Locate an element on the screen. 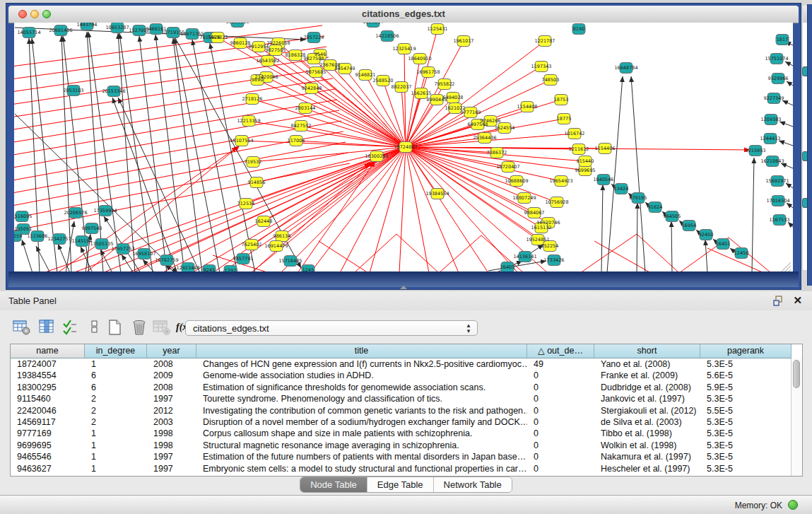 The height and width of the screenshot is (514, 812). split-pane-handle is located at coordinates (404, 287).